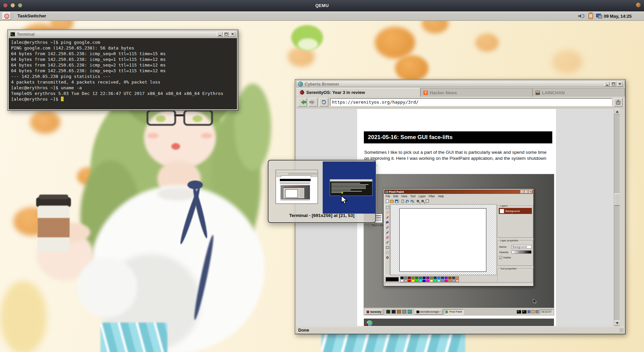  What do you see at coordinates (477, 92) in the screenshot?
I see `tab-hacker-news: Y Hacker News` at bounding box center [477, 92].